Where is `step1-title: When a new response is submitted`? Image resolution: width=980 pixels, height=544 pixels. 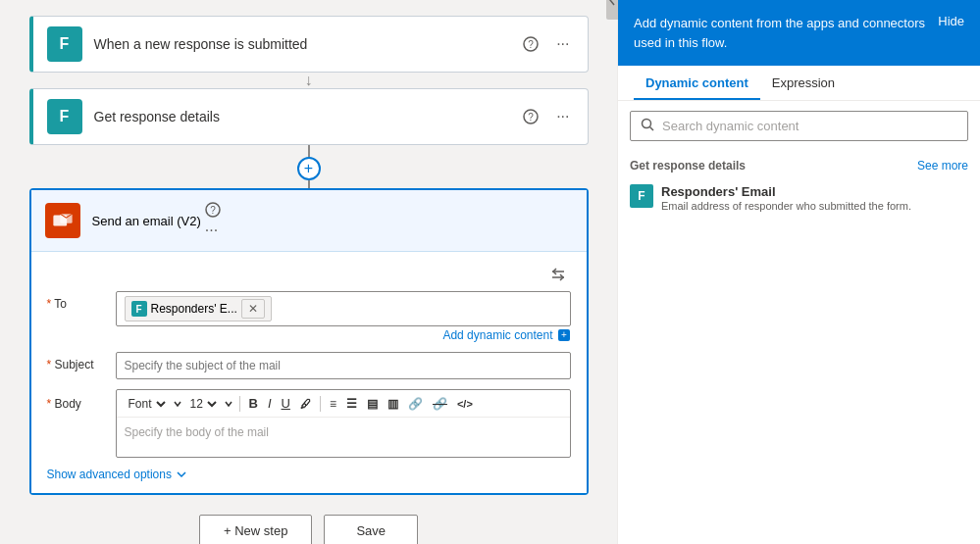
step1-title: When a new response is submitted is located at coordinates (307, 44).